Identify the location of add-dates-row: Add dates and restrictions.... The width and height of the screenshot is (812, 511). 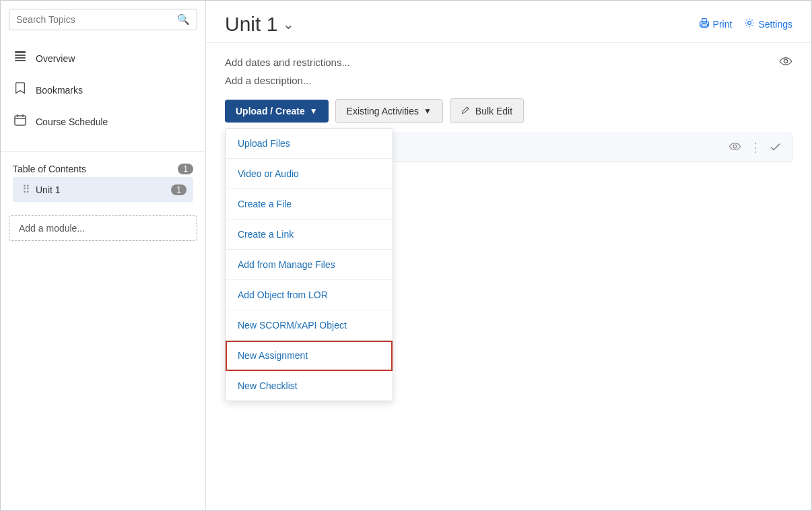
(509, 62).